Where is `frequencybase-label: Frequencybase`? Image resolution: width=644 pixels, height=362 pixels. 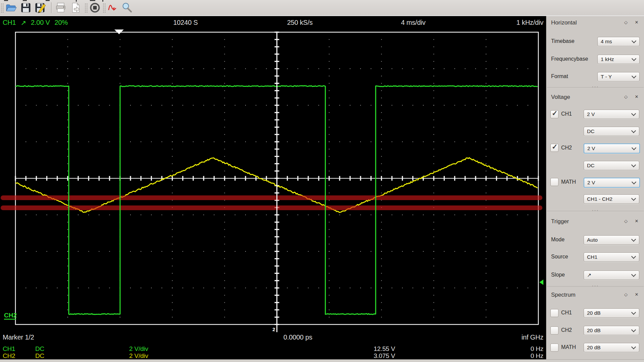
frequencybase-label: Frequencybase is located at coordinates (570, 59).